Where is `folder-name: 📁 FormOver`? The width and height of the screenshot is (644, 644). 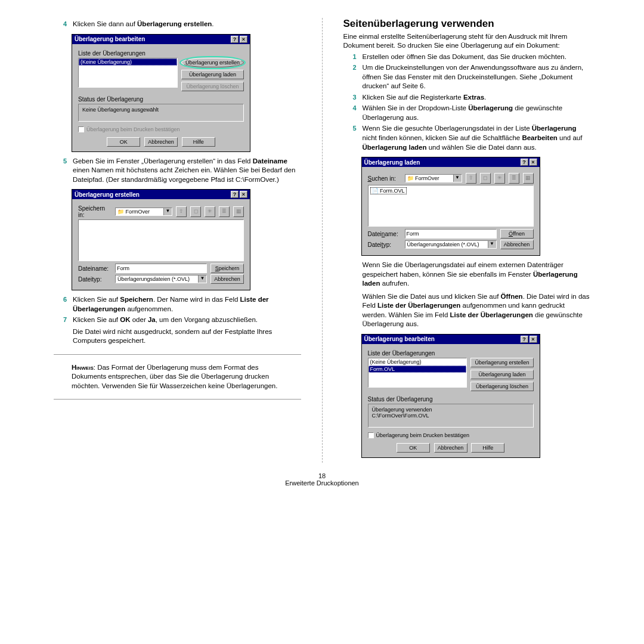
folder-name: 📁 FormOver is located at coordinates (429, 178).